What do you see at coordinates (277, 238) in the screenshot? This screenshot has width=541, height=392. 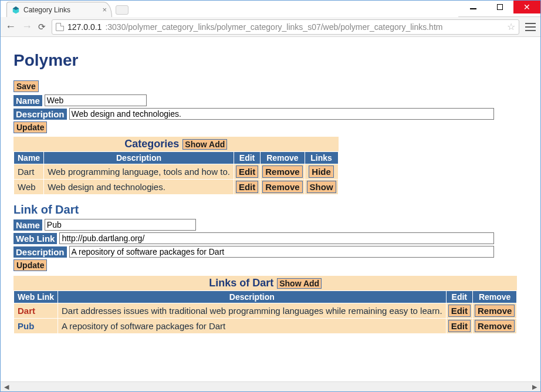 I see `link-weblink-input` at bounding box center [277, 238].